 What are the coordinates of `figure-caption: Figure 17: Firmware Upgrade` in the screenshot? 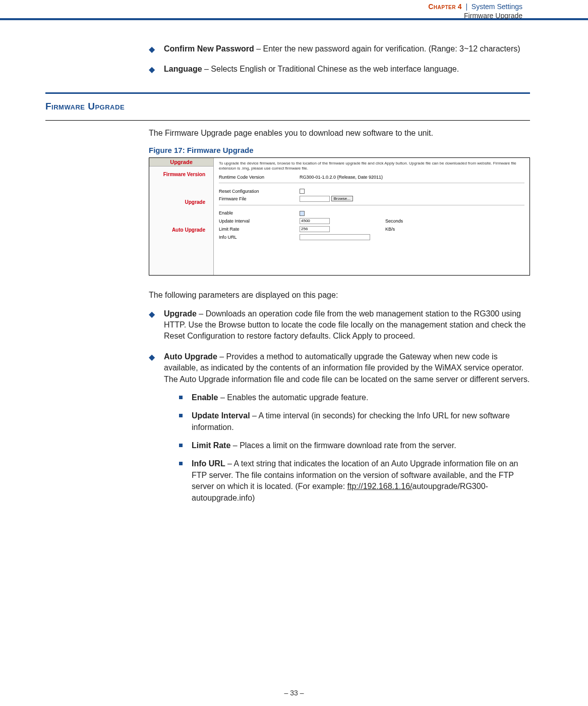 It's located at (339, 150).